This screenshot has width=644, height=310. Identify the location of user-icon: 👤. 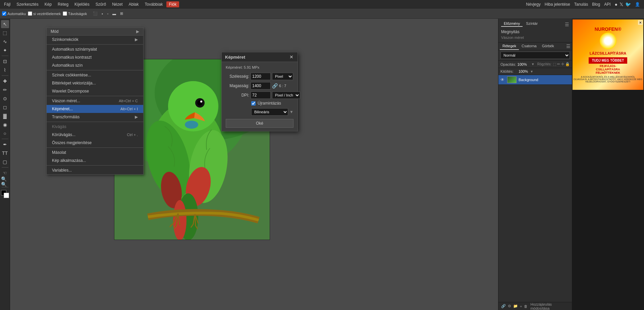
(637, 4).